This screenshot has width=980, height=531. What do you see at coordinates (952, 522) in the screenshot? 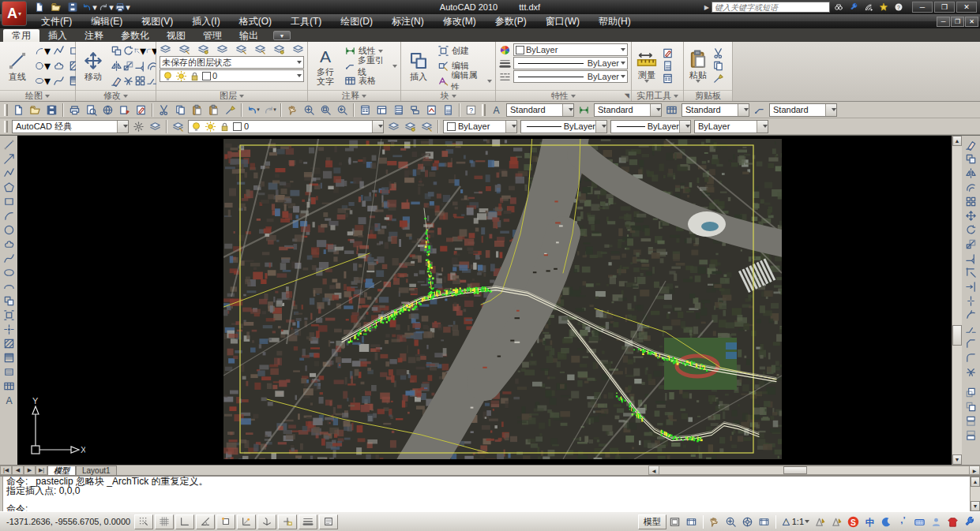
I see `ime-skin-icon` at bounding box center [952, 522].